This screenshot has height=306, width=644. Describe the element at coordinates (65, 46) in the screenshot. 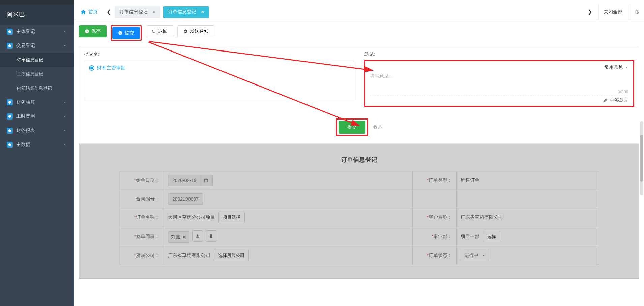

I see `chevron-down-icon` at that location.